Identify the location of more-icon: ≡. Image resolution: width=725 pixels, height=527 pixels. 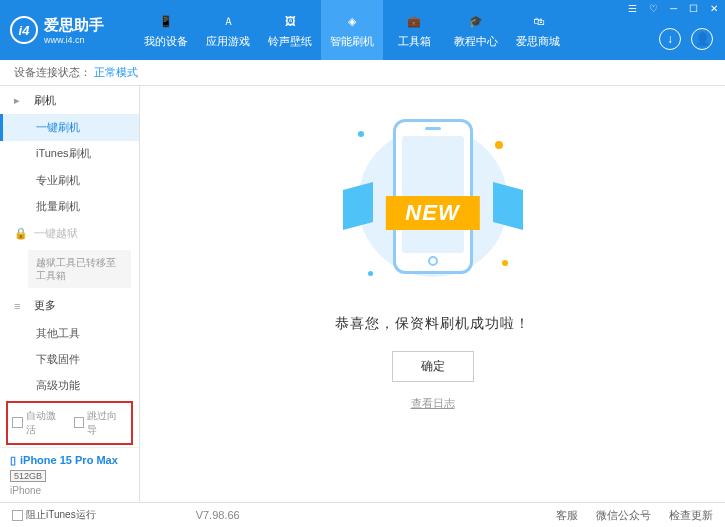
(21, 306).